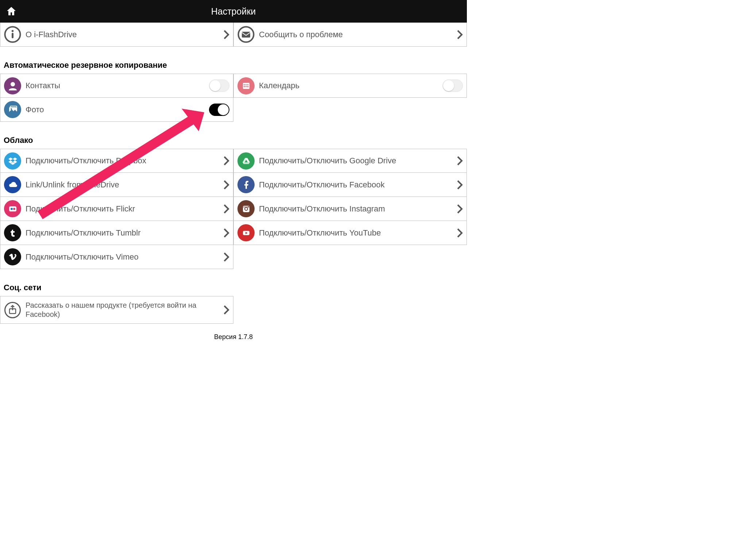 The width and height of the screenshot is (747, 560). What do you see at coordinates (12, 161) in the screenshot?
I see `dropbox-icon` at bounding box center [12, 161].